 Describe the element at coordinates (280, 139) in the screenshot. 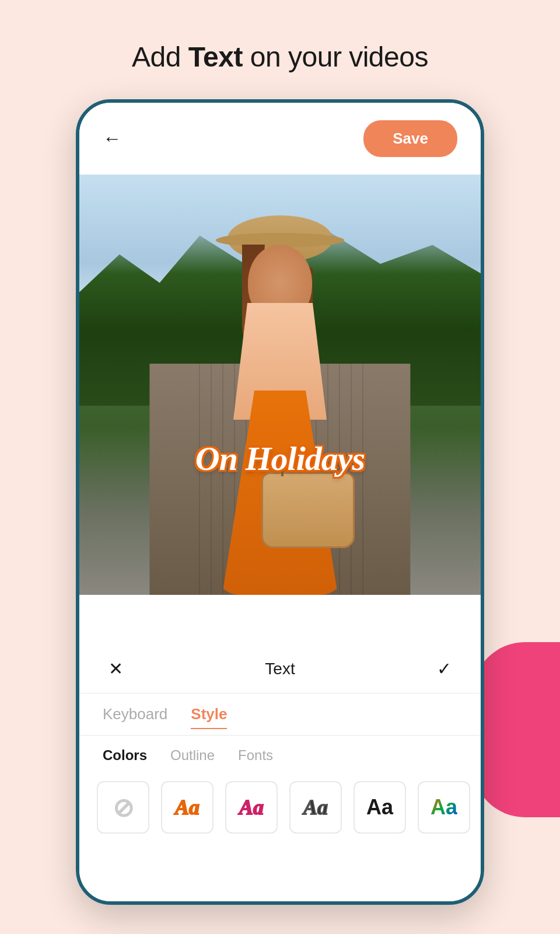

I see `header-bar: ← Save` at that location.